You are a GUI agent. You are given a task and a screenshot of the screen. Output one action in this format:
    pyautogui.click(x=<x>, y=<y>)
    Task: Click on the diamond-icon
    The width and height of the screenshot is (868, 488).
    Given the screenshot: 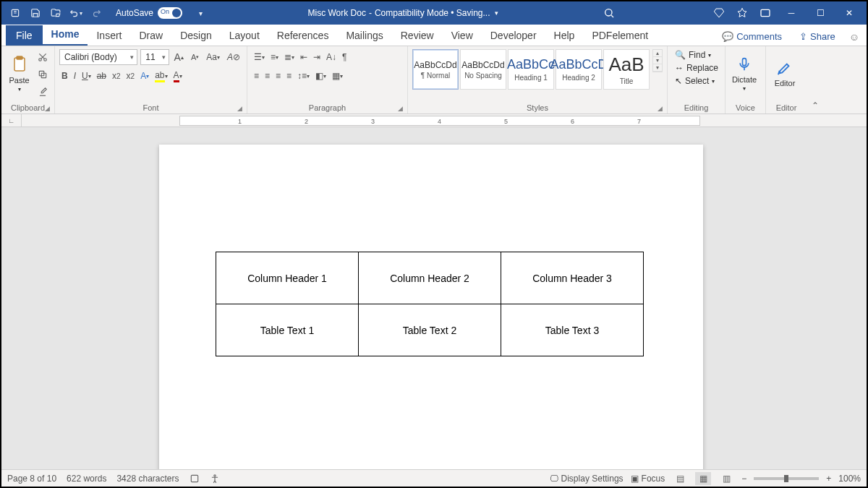 What is the action you would take?
    pyautogui.click(x=719, y=13)
    